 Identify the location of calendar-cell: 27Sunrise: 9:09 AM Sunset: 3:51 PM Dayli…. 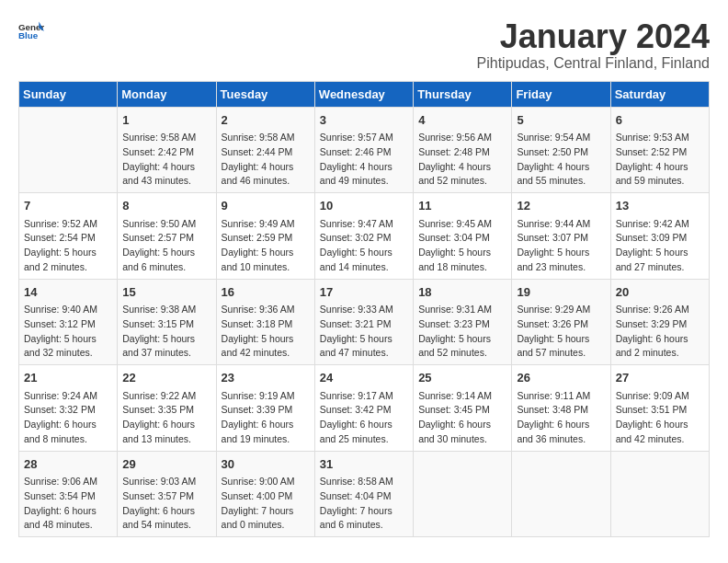
(660, 408).